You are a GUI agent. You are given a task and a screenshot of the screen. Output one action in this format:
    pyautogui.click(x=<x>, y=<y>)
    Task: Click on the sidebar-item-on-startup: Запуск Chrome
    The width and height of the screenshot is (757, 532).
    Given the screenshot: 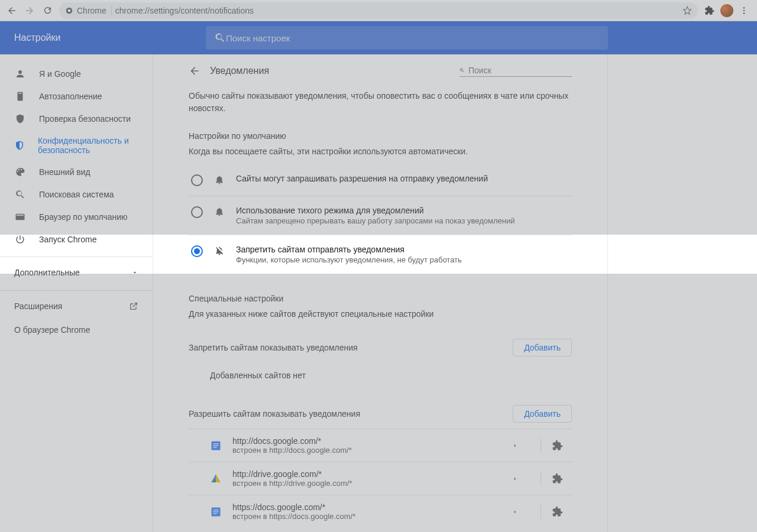 What is the action you would take?
    pyautogui.click(x=76, y=239)
    